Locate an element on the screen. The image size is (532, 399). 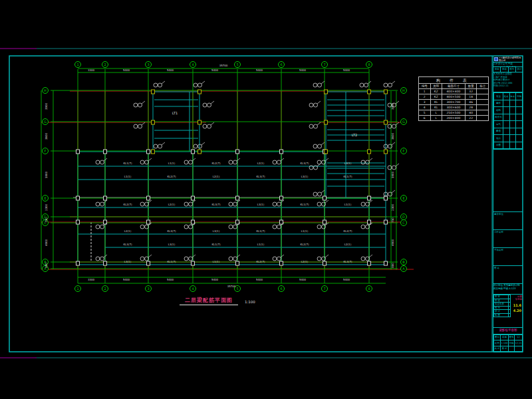
member-table-title: 构 件 表 is located at coordinates (454, 80).